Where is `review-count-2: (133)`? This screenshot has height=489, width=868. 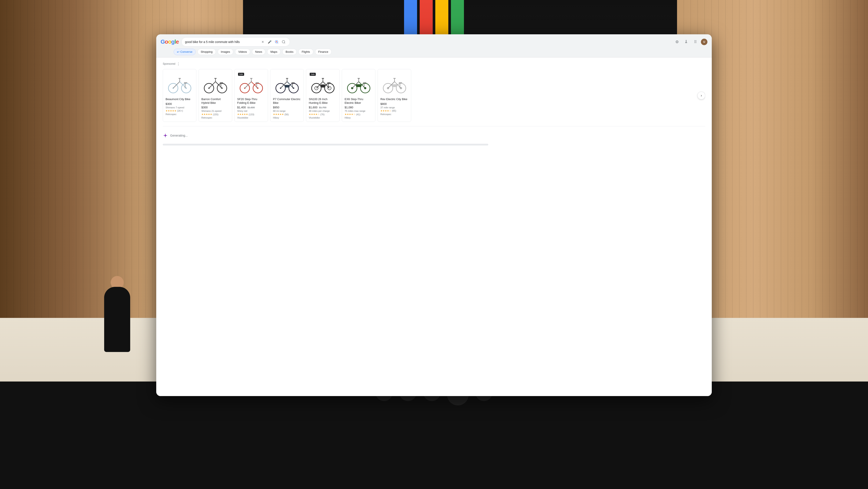
review-count-2: (133) is located at coordinates (251, 114).